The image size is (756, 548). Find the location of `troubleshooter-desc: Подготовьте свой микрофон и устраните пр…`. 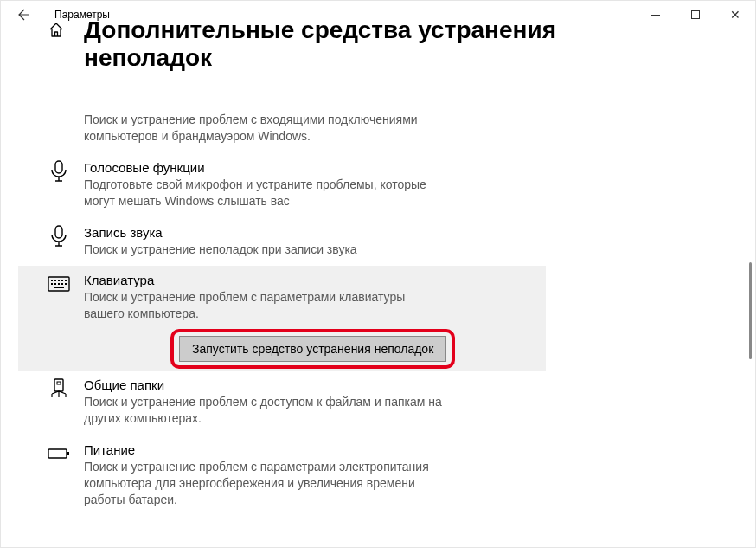

troubleshooter-desc: Подготовьте свой микрофон и устраните пр… is located at coordinates (266, 193).